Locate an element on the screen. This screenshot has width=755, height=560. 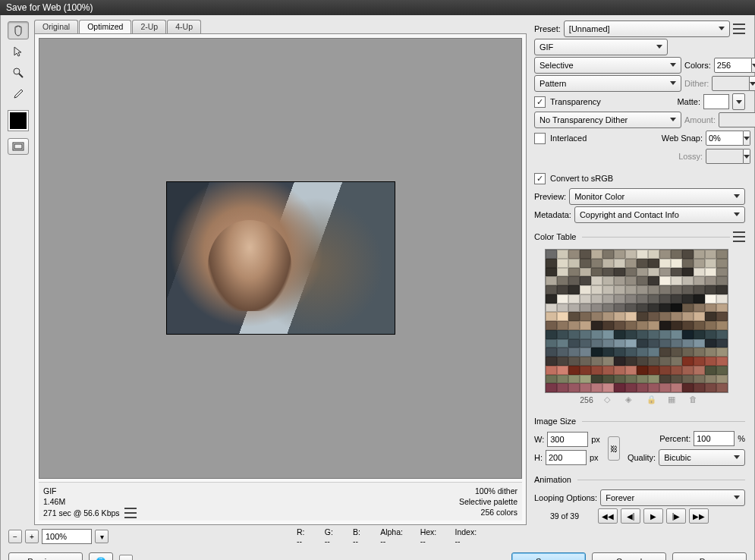
optimize-menu is located at coordinates (739, 29).